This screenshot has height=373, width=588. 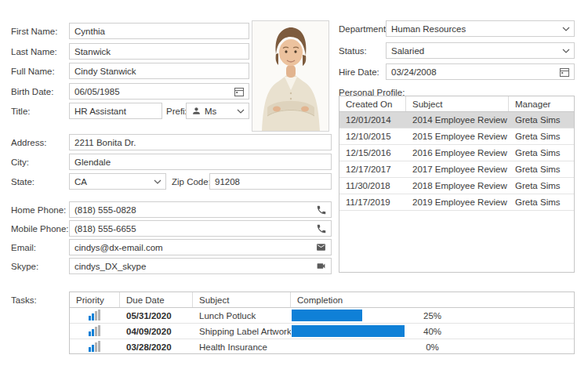 I want to click on prefix-combo: Ms, so click(x=218, y=111).